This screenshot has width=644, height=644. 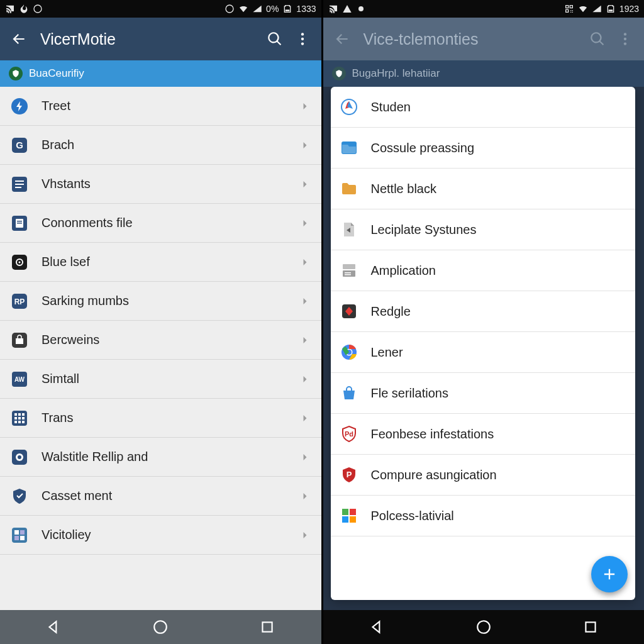 I want to click on aw-square-icon, so click(x=19, y=379).